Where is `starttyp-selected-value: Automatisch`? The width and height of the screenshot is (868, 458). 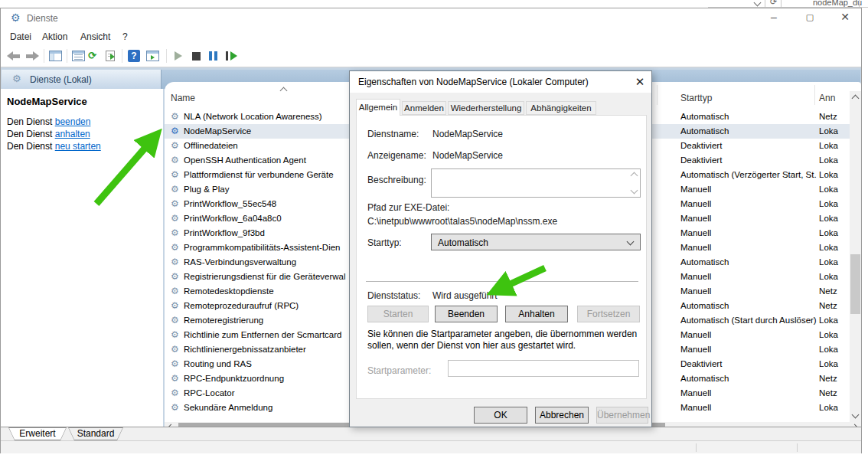
starttyp-selected-value: Automatisch is located at coordinates (463, 243).